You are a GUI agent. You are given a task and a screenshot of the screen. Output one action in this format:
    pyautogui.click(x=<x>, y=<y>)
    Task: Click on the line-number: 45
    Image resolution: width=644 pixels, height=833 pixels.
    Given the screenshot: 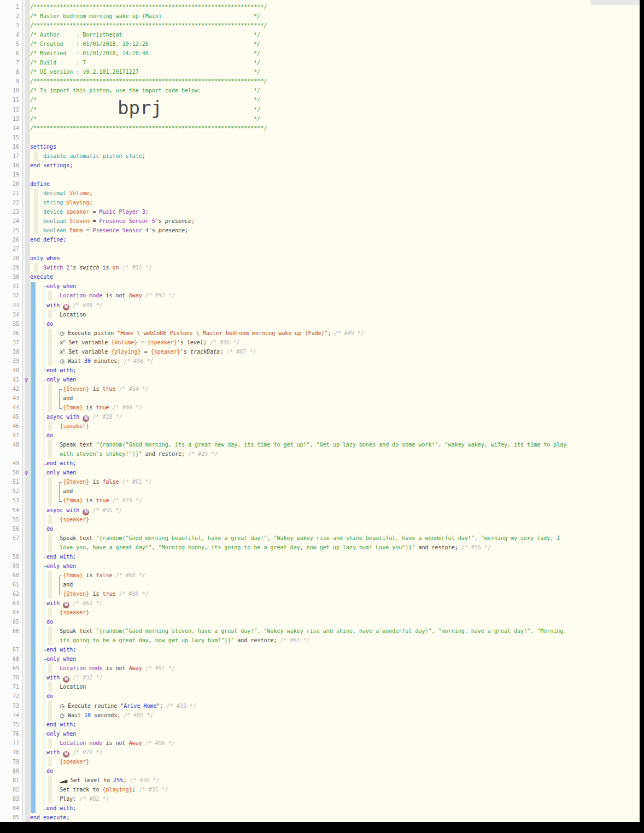 What is the action you would take?
    pyautogui.click(x=11, y=416)
    